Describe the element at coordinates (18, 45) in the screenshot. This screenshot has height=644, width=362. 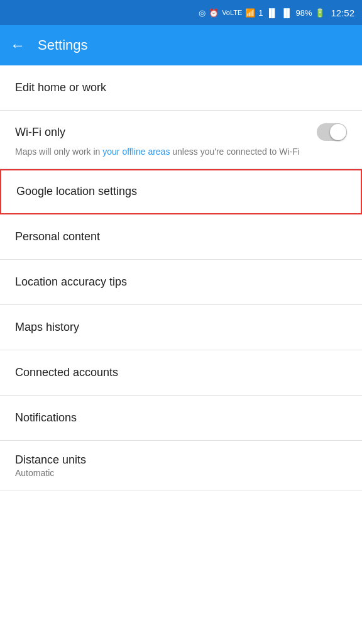
I see `back-button: ←` at that location.